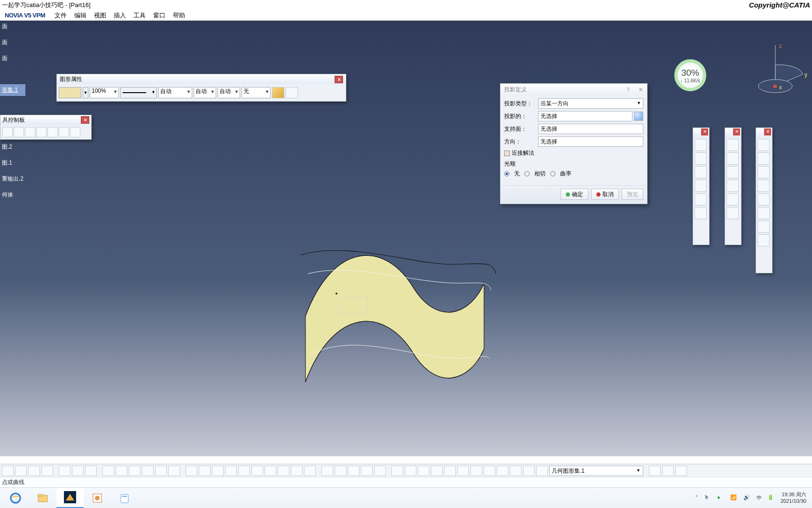  What do you see at coordinates (201, 87) in the screenshot?
I see `graphic-properties-dialog: 图形属性 ✕ ▼ 100% 自动 自动 自动 无` at bounding box center [201, 87].